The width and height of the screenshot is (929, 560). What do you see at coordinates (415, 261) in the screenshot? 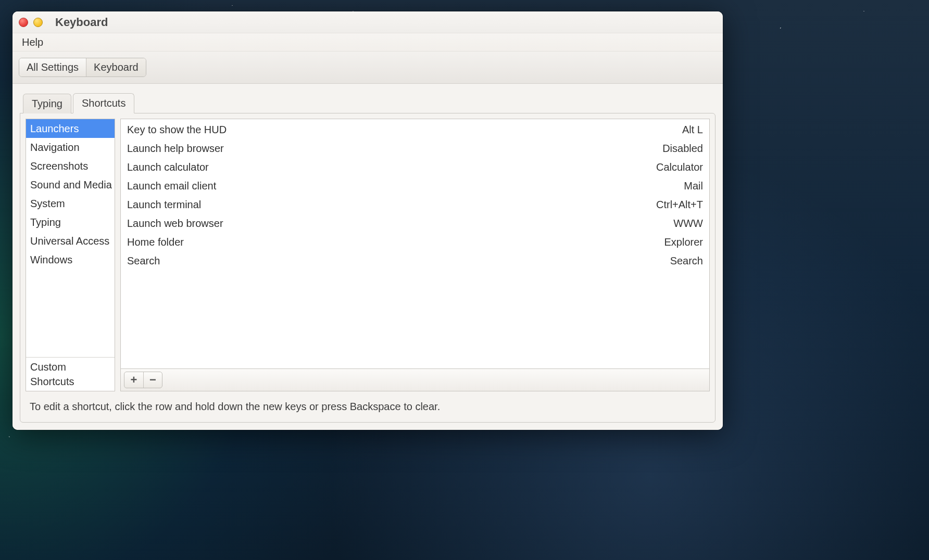
I see `shortcut-row: Search Search` at bounding box center [415, 261].